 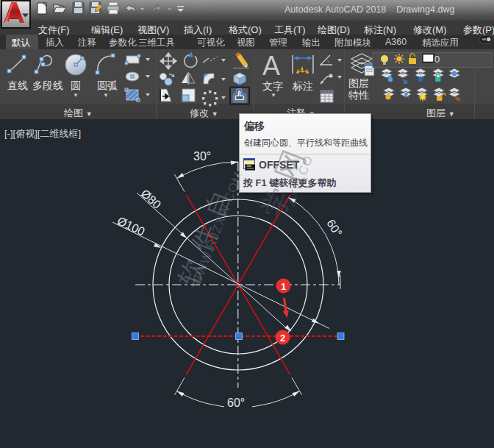 What do you see at coordinates (131, 226) in the screenshot?
I see `svg-text: Ø100` at bounding box center [131, 226].